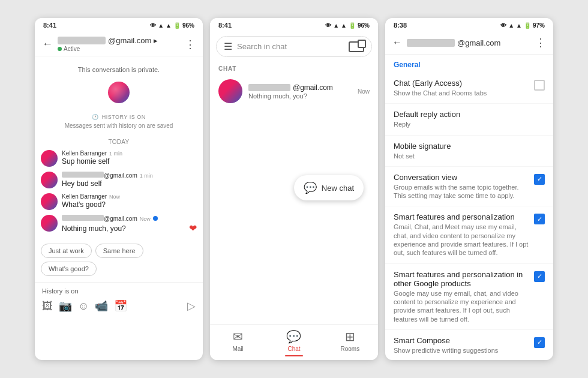 The image size is (588, 378). I want to click on chat-list-item: @gmail.com Nothing much, you? Now, so click(294, 91).